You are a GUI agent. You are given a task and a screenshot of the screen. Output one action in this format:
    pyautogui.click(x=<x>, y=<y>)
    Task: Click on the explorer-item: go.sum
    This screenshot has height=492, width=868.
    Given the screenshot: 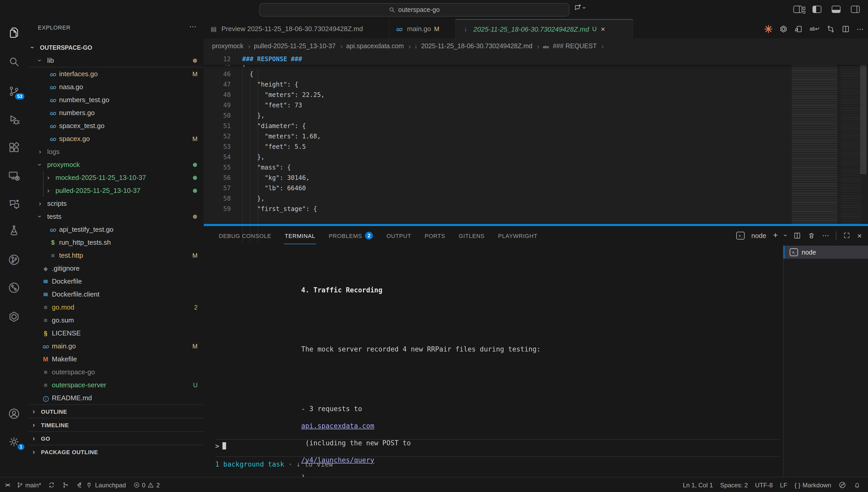 What is the action you would take?
    pyautogui.click(x=116, y=320)
    